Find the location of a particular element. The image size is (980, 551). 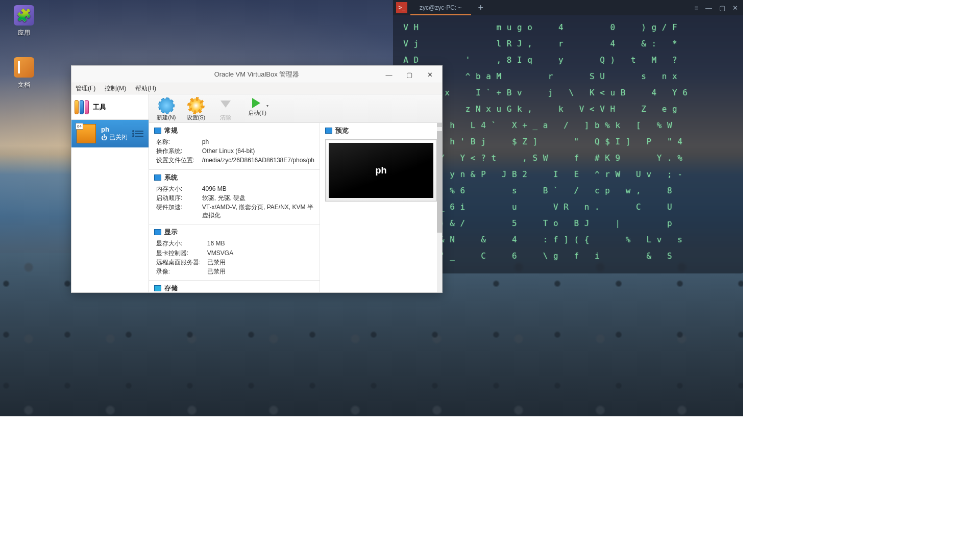

section-storage: 存储 is located at coordinates (234, 287).